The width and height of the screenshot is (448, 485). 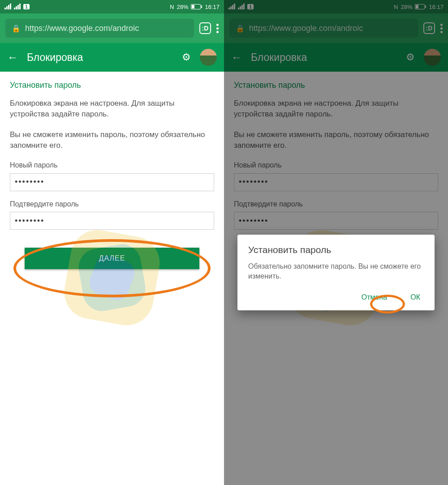 What do you see at coordinates (336, 250) in the screenshot?
I see `dialog-title: Установить пароль` at bounding box center [336, 250].